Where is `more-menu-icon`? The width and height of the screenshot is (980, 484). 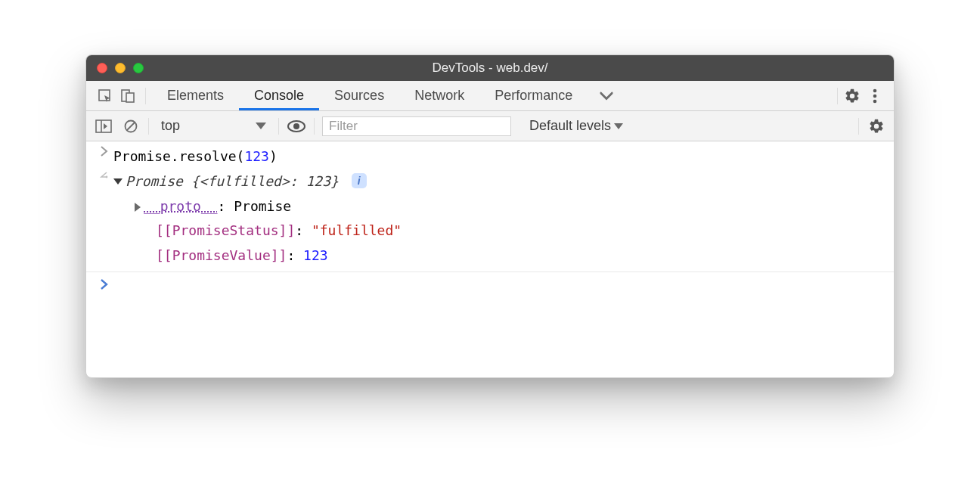 more-menu-icon is located at coordinates (875, 96).